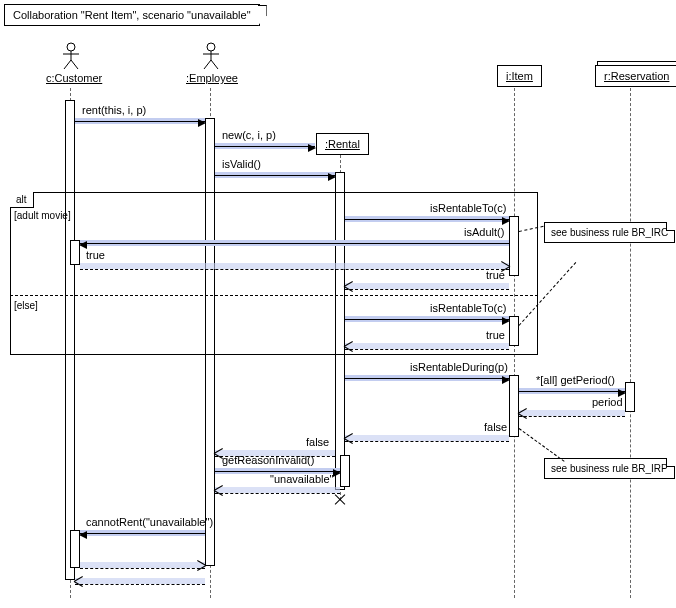  What do you see at coordinates (496, 335) in the screenshot?
I see `msg-true3: true` at bounding box center [496, 335].